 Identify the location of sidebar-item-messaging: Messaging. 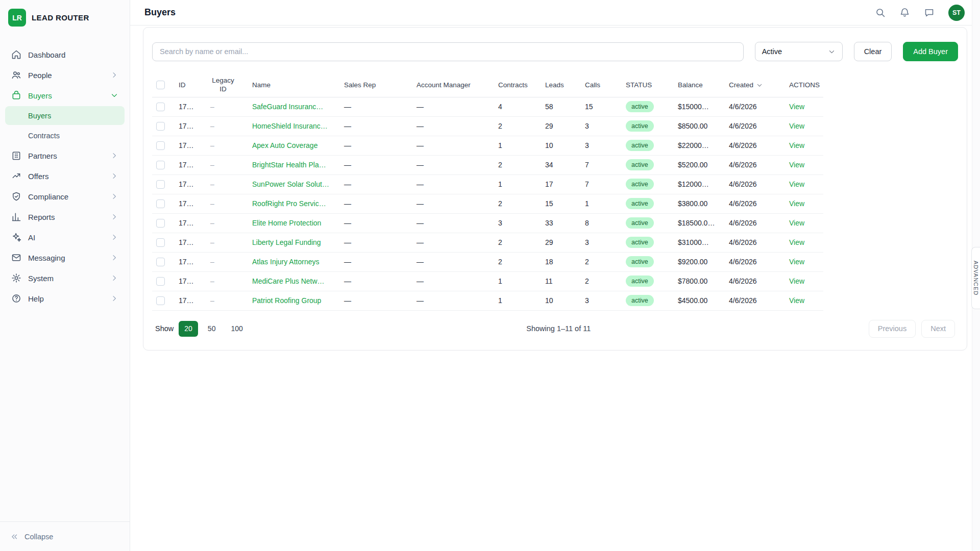
(65, 258).